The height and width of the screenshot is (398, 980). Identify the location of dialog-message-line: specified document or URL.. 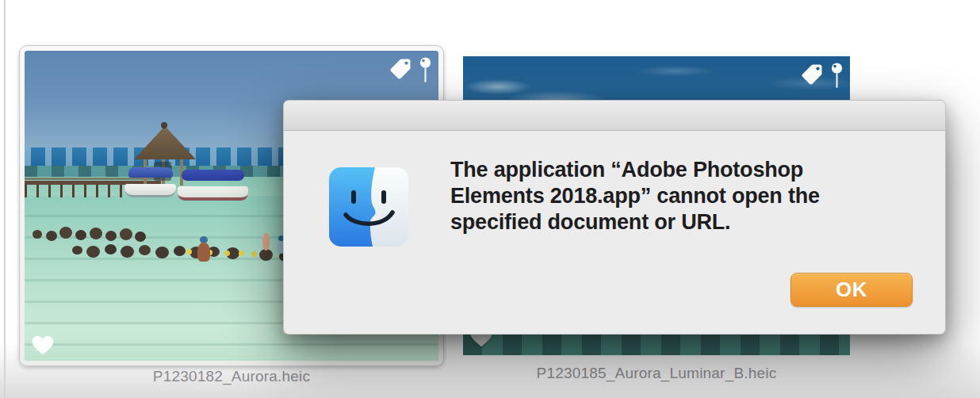
(649, 222).